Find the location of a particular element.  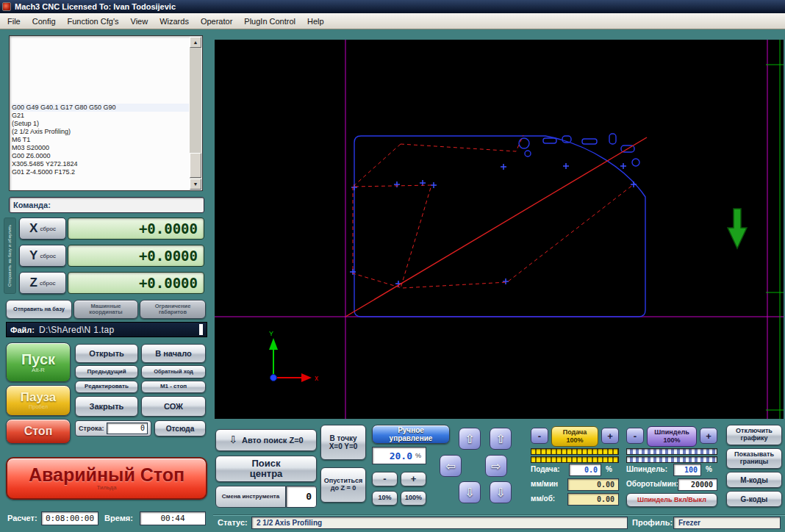

show-bounds-button: Показывать границы is located at coordinates (754, 459).